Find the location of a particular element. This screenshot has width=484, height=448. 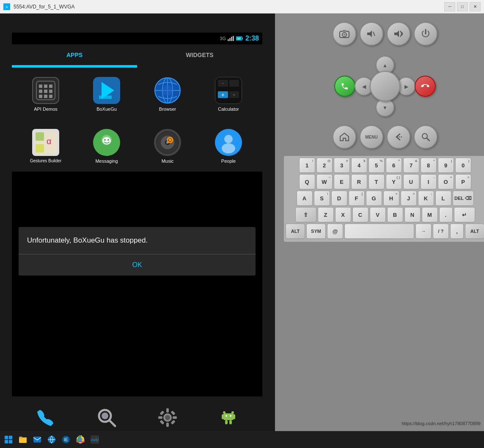

app-boxuegu: BoXueGu is located at coordinates (107, 95).